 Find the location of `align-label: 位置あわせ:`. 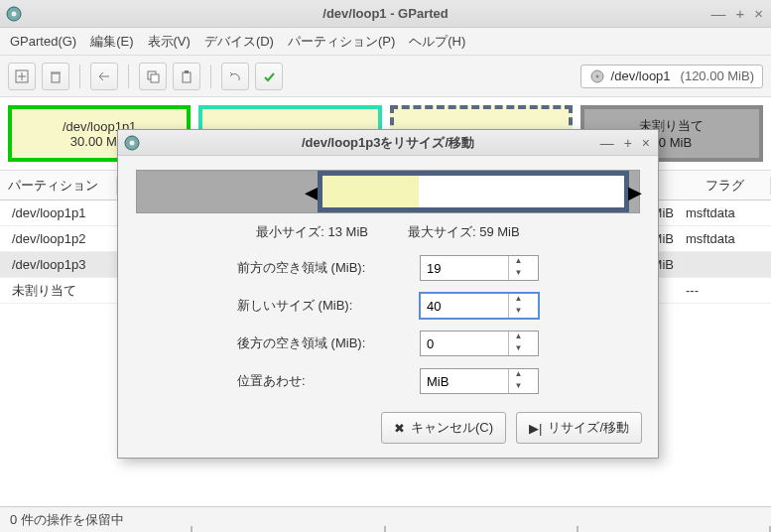

align-label: 位置あわせ: is located at coordinates (321, 381).